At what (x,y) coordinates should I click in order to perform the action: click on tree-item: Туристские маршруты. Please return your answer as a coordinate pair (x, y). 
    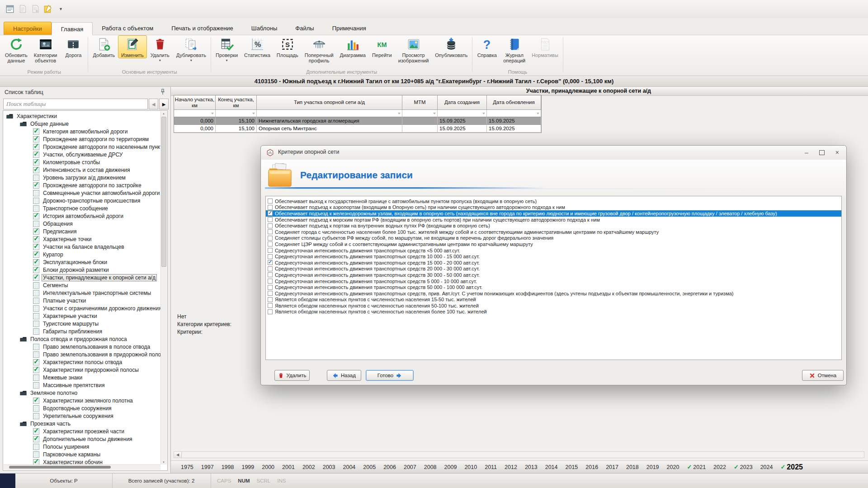
    Looking at the image, I should click on (82, 324).